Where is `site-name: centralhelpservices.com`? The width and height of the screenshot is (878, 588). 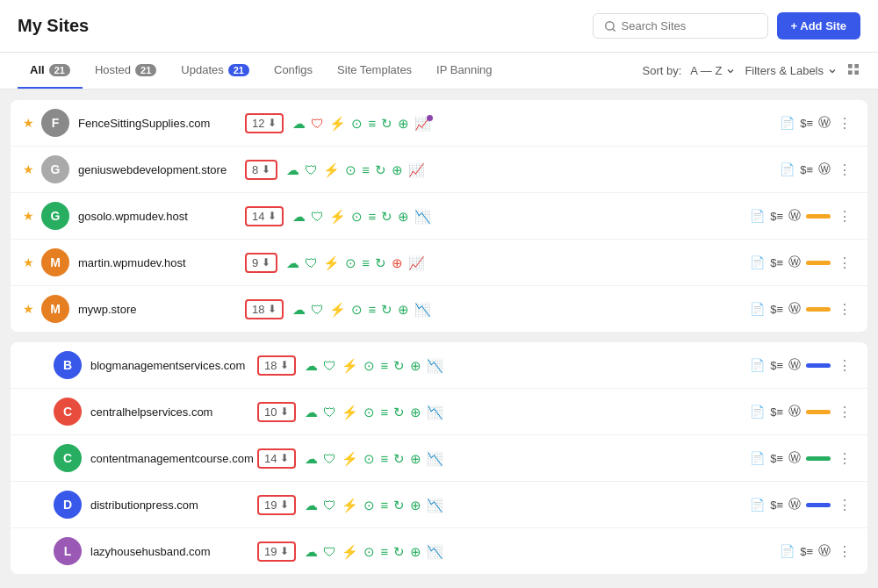 site-name: centralhelpservices.com is located at coordinates (174, 412).